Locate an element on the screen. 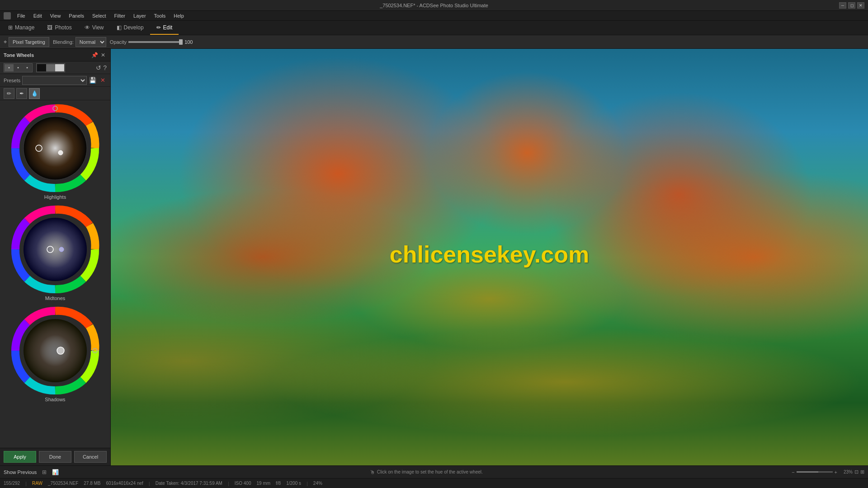  menu-file: File is located at coordinates (21, 16).